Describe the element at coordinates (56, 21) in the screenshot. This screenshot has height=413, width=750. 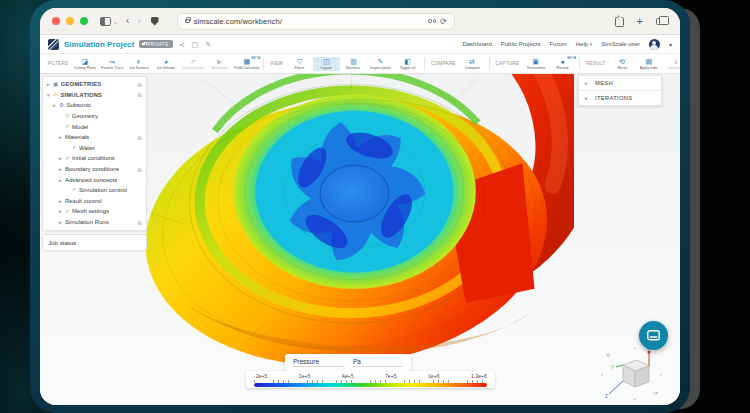
I see `close-window-button` at that location.